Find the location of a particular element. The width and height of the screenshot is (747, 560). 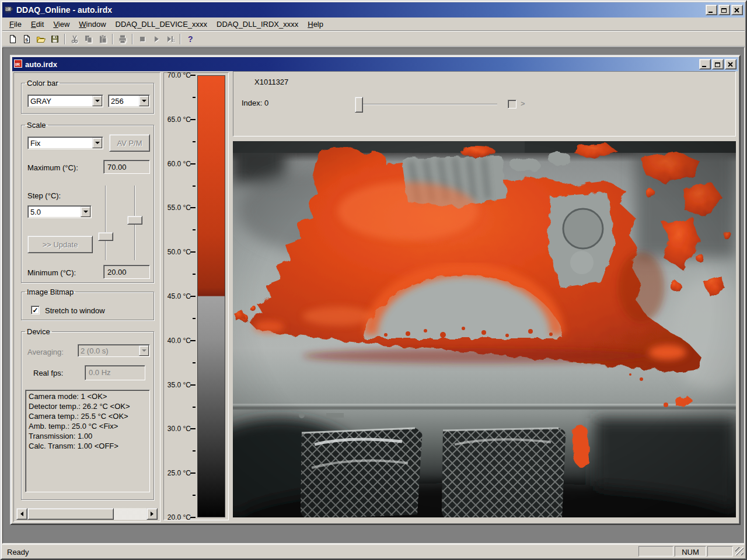

colorscale-gradient-bar is located at coordinates (211, 296).